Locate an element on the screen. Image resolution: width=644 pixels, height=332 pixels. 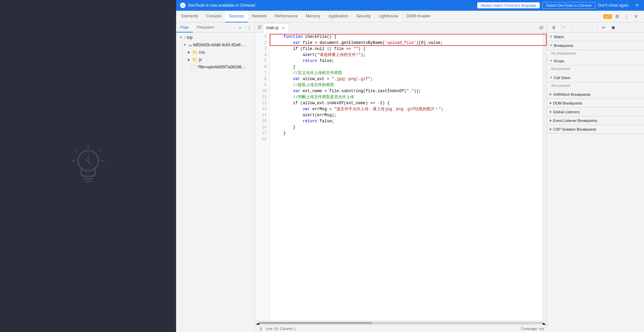
code-line-2: var file = document.getElementsByName('u… is located at coordinates (406, 43).